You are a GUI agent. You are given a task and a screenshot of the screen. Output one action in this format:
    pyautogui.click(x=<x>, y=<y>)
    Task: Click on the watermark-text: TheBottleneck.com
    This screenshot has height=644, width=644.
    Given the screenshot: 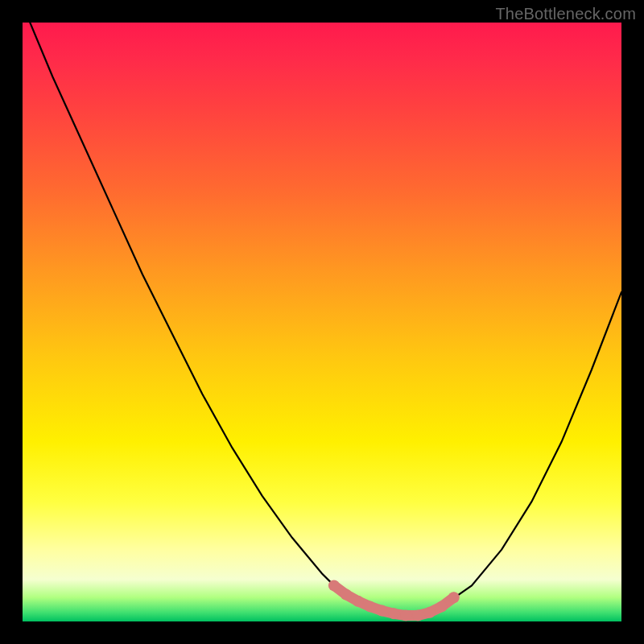 What is the action you would take?
    pyautogui.click(x=565, y=14)
    